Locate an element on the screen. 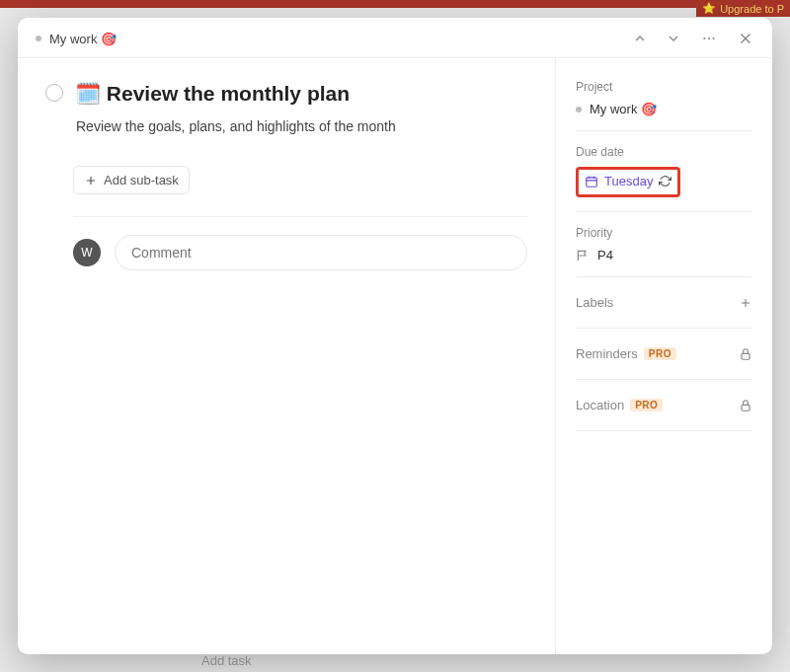 This screenshot has height=672, width=790. sidebar-labels-section: Labels is located at coordinates (664, 310).